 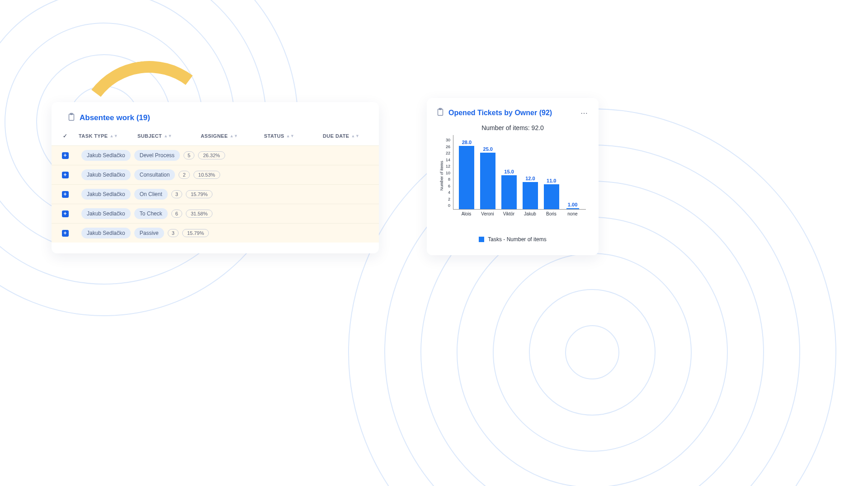 What do you see at coordinates (93, 136) in the screenshot?
I see `column-header-label: TASK TYPE` at bounding box center [93, 136].